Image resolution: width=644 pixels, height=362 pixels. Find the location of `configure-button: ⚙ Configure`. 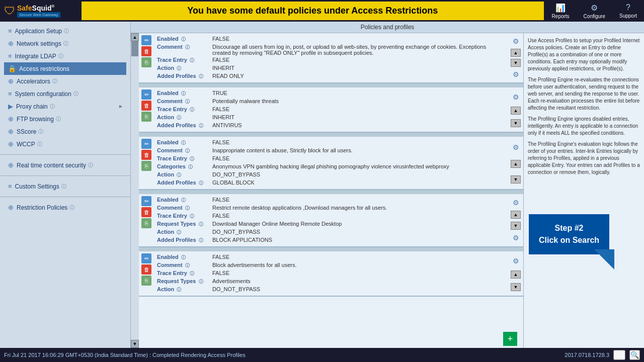

configure-button: ⚙ Configure is located at coordinates (595, 11).